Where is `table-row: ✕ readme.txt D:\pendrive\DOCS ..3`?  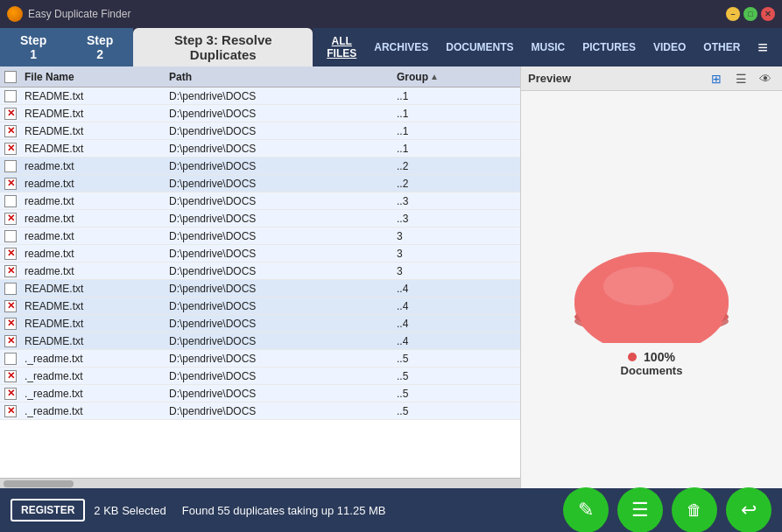
table-row: ✕ readme.txt D:\pendrive\DOCS ..3 is located at coordinates (260, 219).